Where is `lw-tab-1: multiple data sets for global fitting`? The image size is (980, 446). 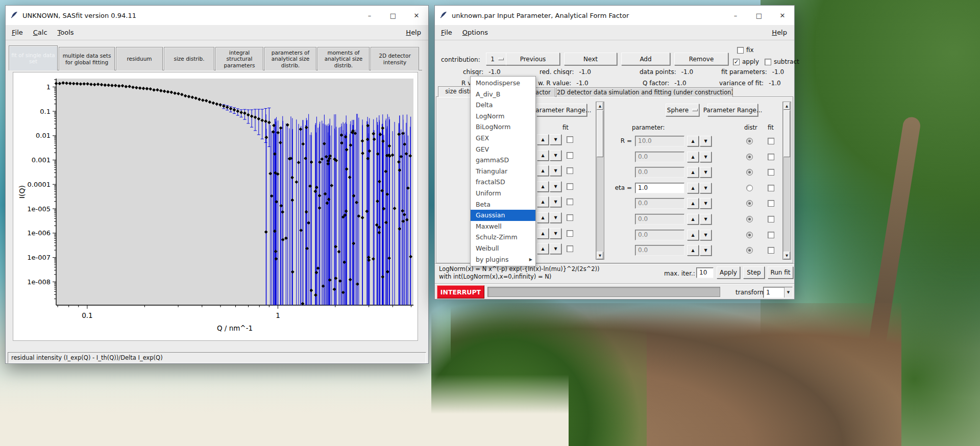
lw-tab-1: multiple data sets for global fitting is located at coordinates (87, 59).